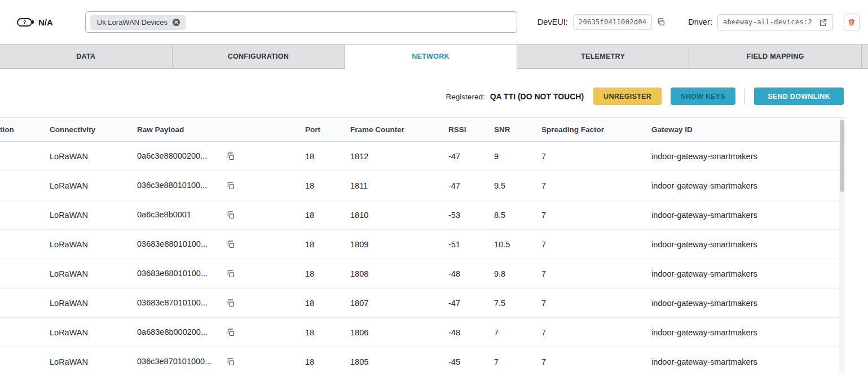 Image resolution: width=868 pixels, height=376 pixels. Describe the element at coordinates (423, 186) in the screenshot. I see `table-row: LoRaWAN036c3e88010100...181811-479.57ind…` at that location.